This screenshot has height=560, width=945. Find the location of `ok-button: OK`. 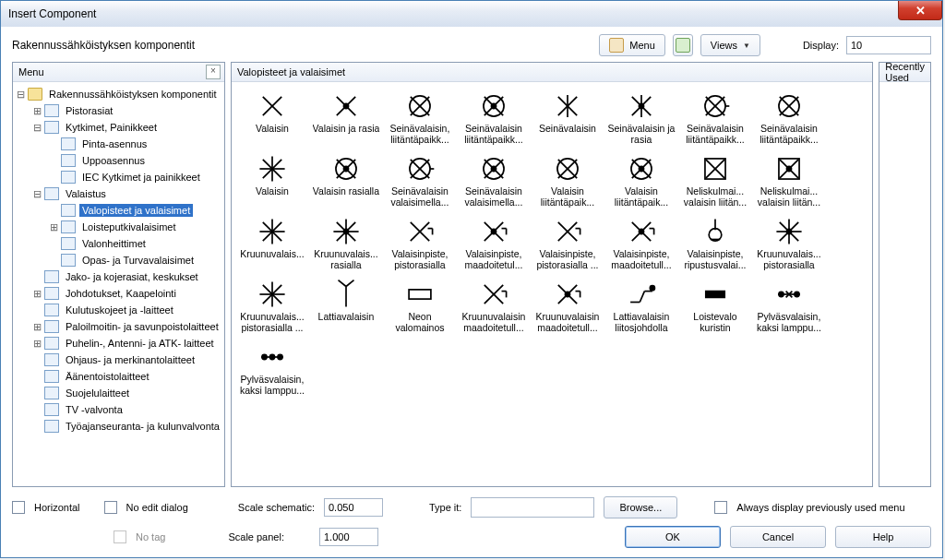

ok-button: OK is located at coordinates (673, 537).